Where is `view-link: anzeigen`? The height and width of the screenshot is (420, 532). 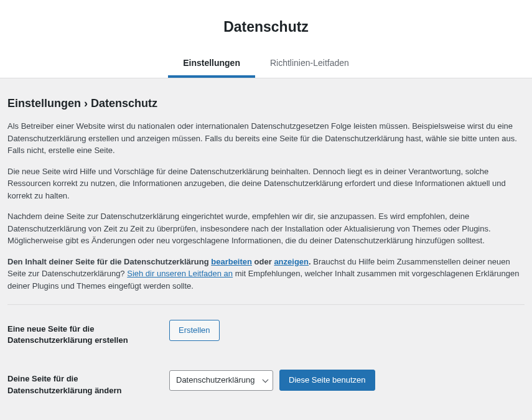
view-link: anzeigen is located at coordinates (291, 261).